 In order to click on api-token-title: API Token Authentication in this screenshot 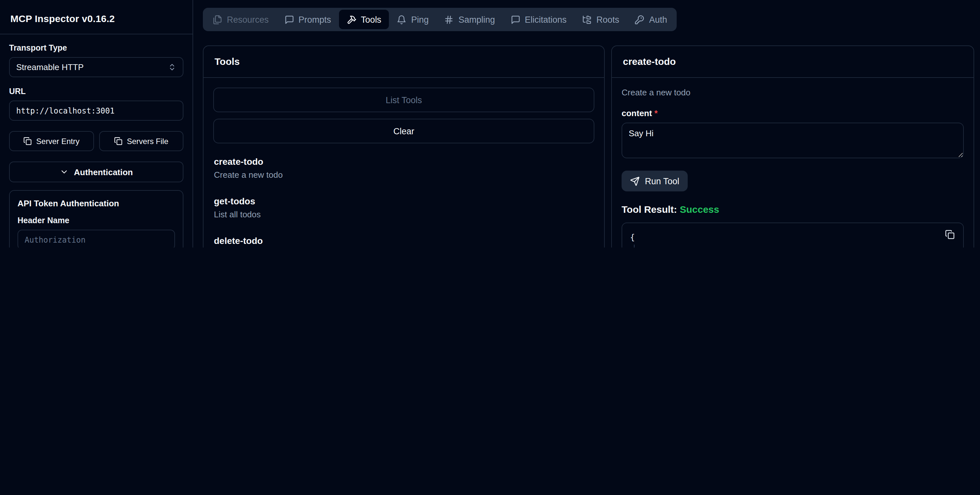, I will do `click(96, 203)`.